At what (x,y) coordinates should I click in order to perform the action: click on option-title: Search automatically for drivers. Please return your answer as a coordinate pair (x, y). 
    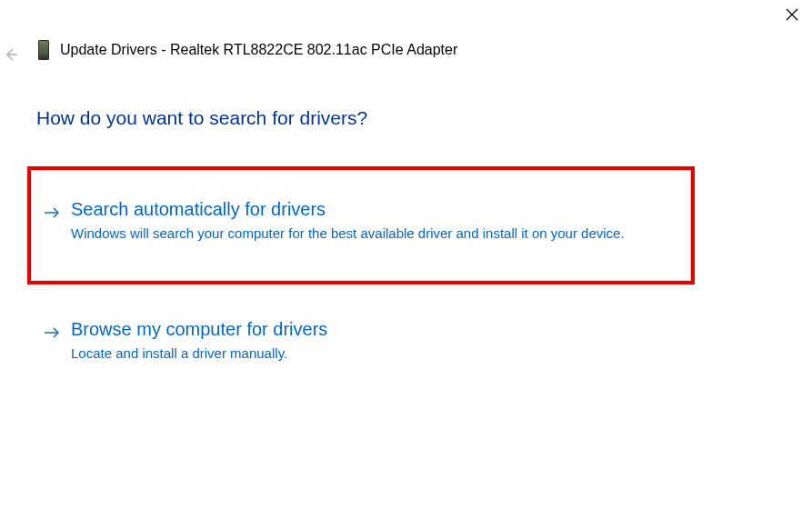
    Looking at the image, I should click on (374, 209).